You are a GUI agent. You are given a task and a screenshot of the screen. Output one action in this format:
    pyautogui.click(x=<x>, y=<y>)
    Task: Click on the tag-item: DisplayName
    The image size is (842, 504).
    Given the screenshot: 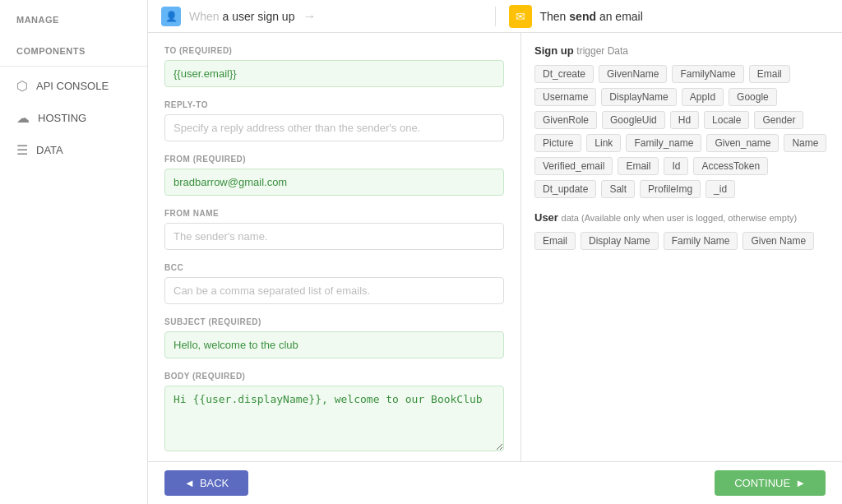 What is the action you would take?
    pyautogui.click(x=638, y=97)
    